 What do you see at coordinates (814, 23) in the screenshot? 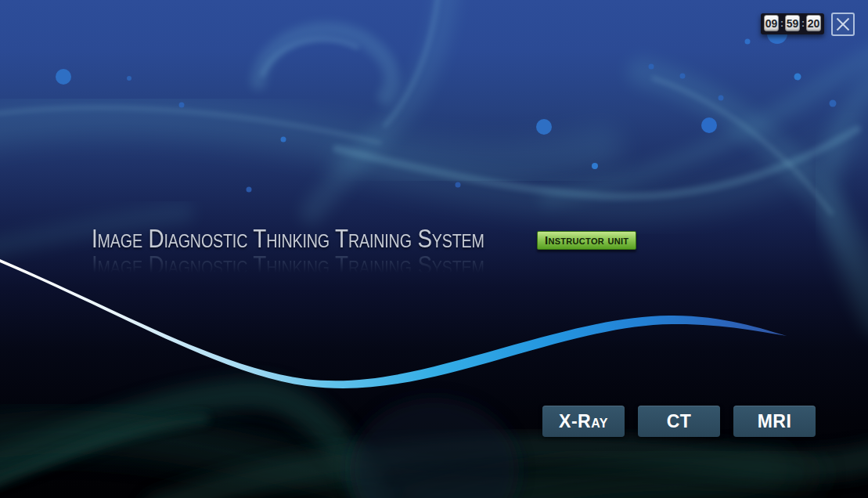
I see `clock-seconds: 20` at bounding box center [814, 23].